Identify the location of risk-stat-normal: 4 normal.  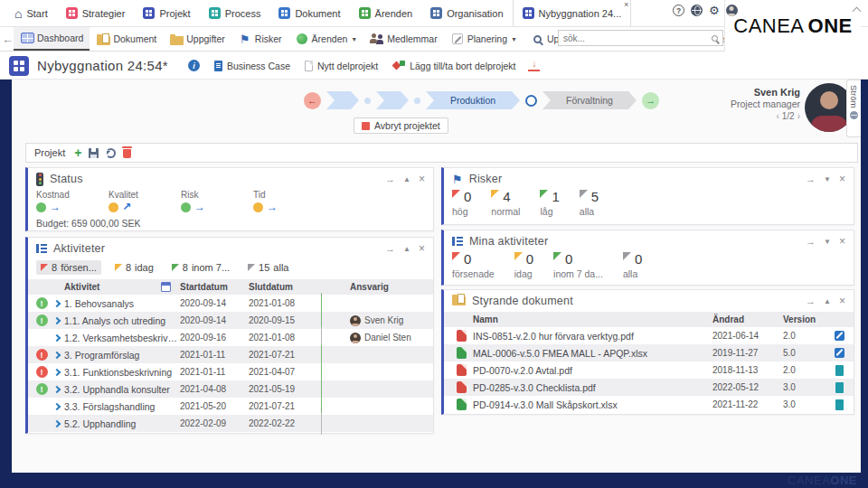
(505, 203).